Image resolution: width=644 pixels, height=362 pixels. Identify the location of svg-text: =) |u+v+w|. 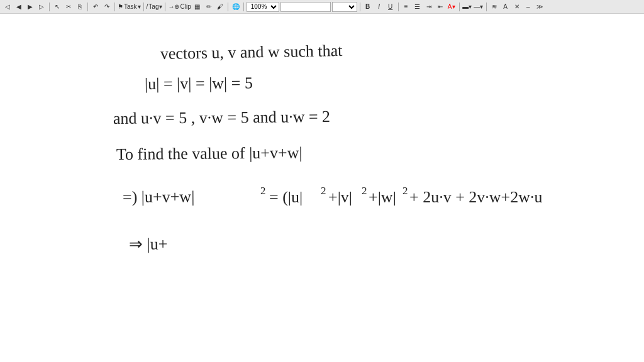
(158, 197).